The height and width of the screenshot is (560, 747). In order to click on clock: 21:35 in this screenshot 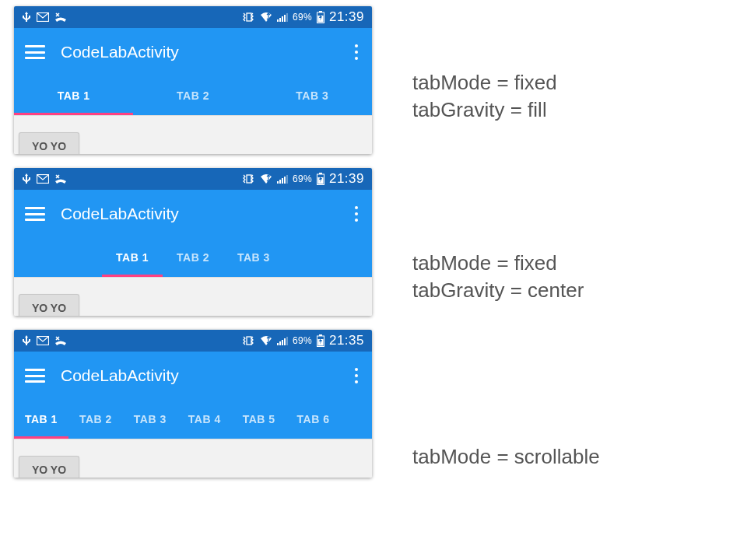, I will do `click(347, 341)`.